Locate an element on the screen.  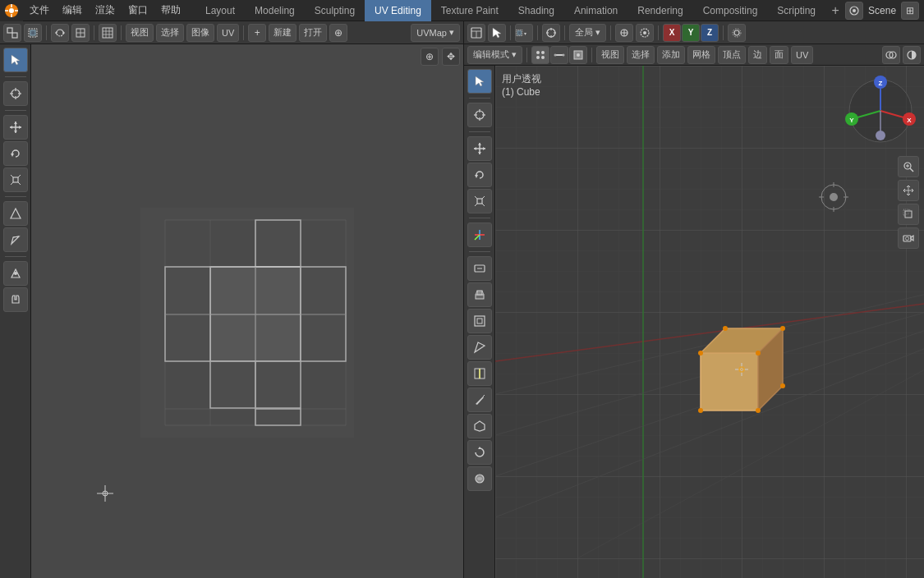
vp-annotate-btn is located at coordinates (480, 268).